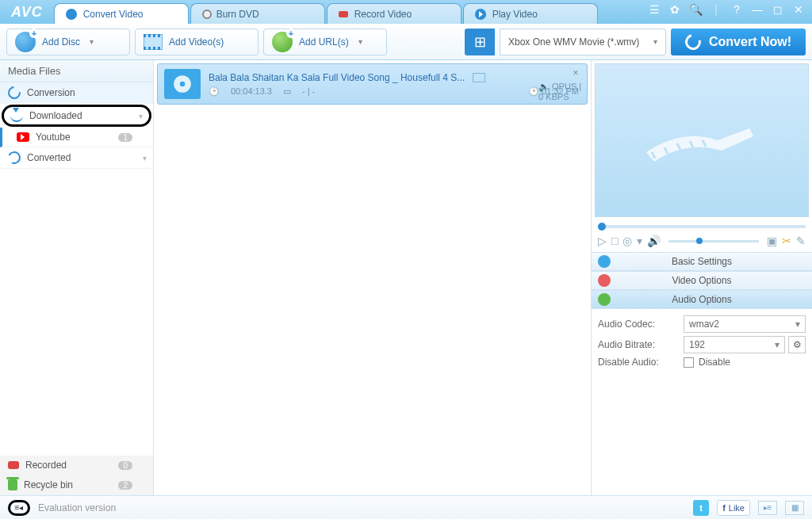  I want to click on player-controls: ▷ □ ◎ ▾ 🔊 ▣ ✂ ✎, so click(702, 242).